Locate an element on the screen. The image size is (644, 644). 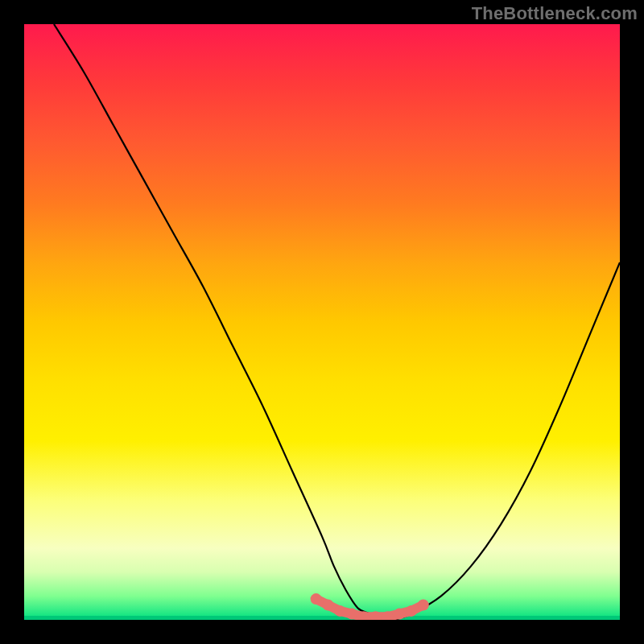
bottom-green-band is located at coordinates (322, 618).